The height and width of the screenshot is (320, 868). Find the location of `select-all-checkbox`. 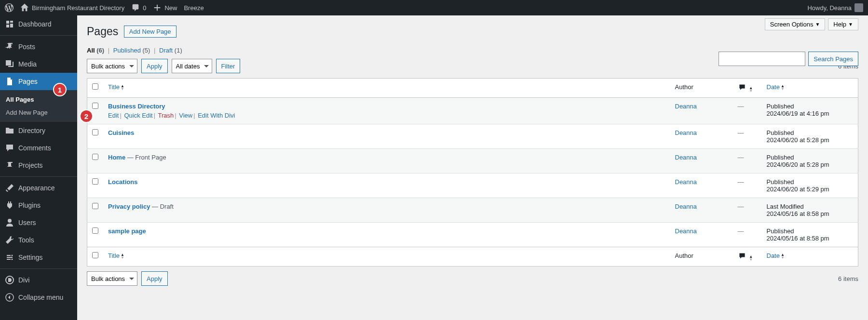

select-all-checkbox is located at coordinates (95, 87).